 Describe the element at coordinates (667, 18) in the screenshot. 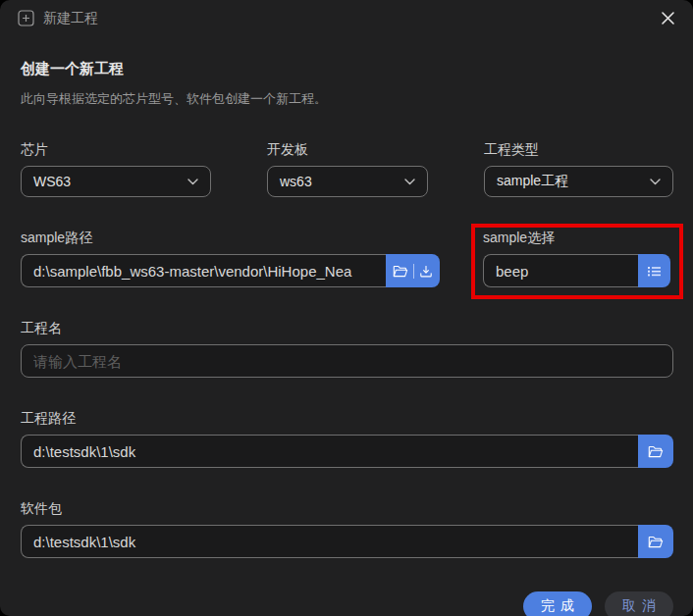

I see `close-button` at that location.